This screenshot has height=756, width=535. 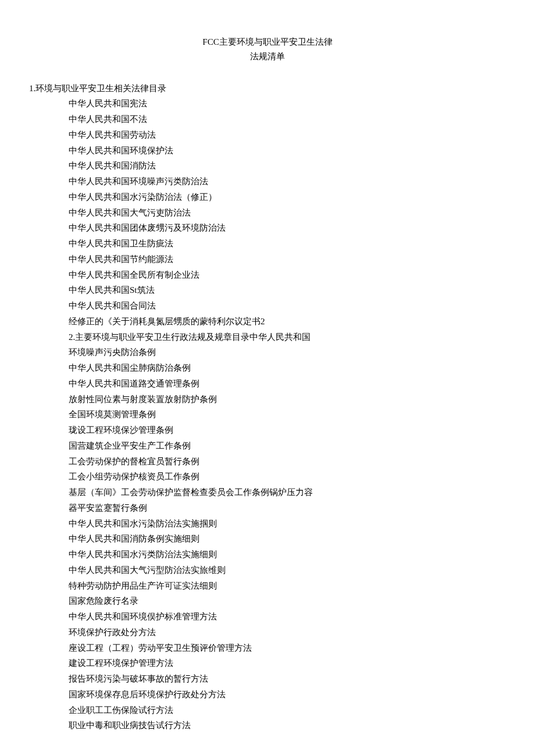 I want to click on list-item: 中华人民共和国尘肺病防治条例, so click(x=287, y=368).